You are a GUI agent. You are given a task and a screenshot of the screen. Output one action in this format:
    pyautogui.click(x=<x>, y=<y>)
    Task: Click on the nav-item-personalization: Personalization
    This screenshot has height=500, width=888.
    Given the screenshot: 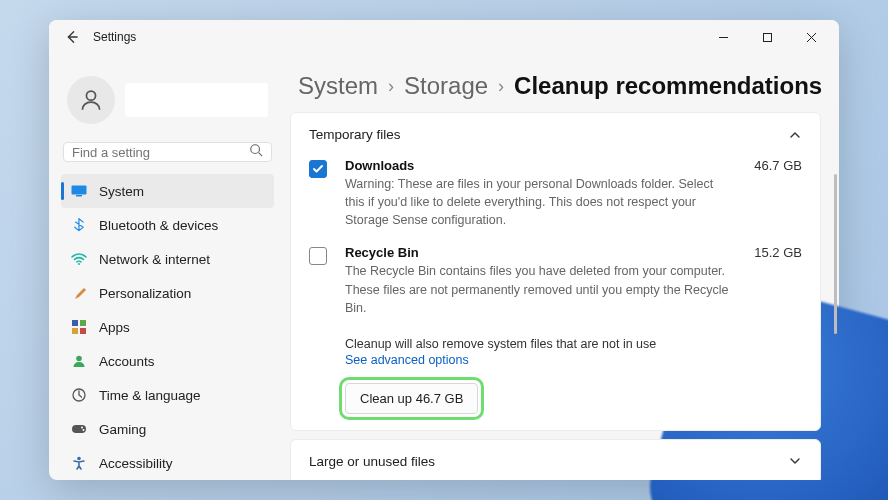 What is the action you would take?
    pyautogui.click(x=168, y=293)
    